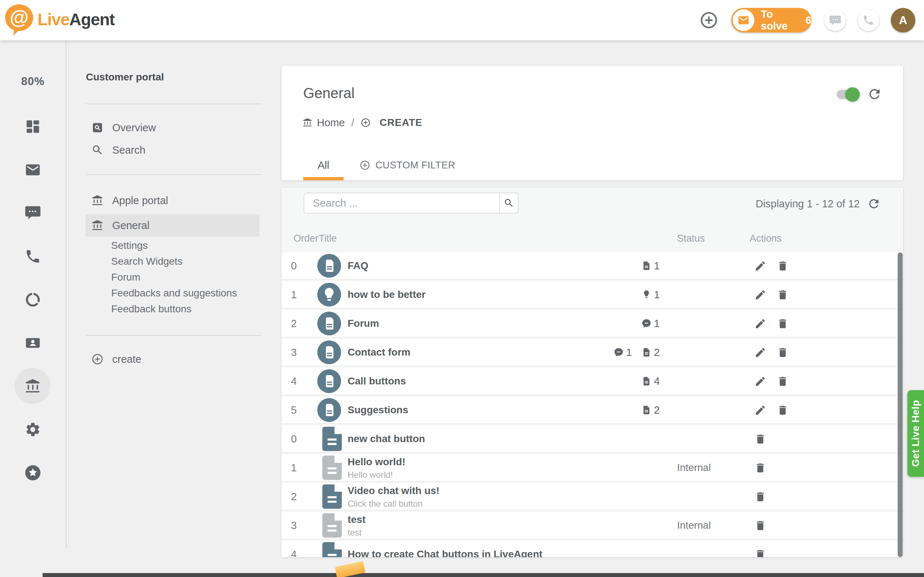  I want to click on row-subtitle: Click the call button, so click(449, 504).